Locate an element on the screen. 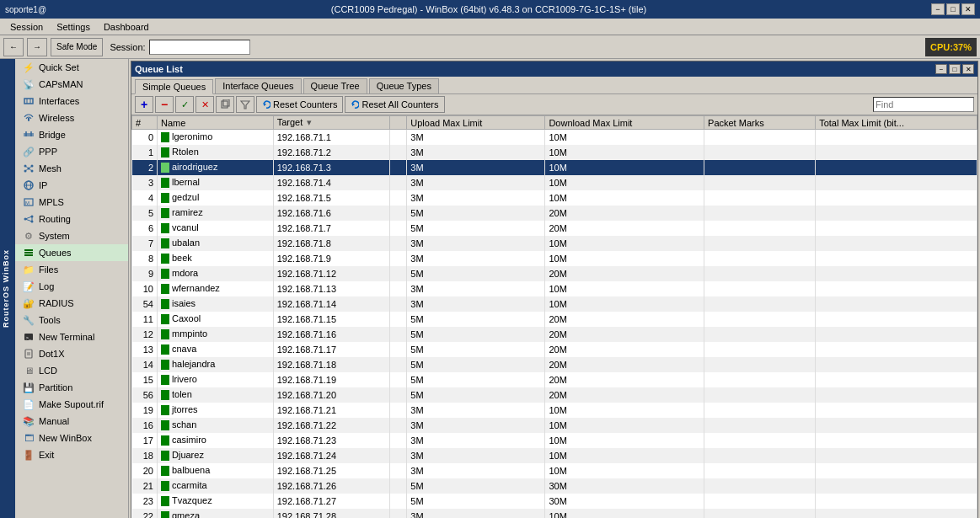 Image resolution: width=980 pixels, height=518 pixels. col-total: Total Max Limit (bit... is located at coordinates (897, 123).